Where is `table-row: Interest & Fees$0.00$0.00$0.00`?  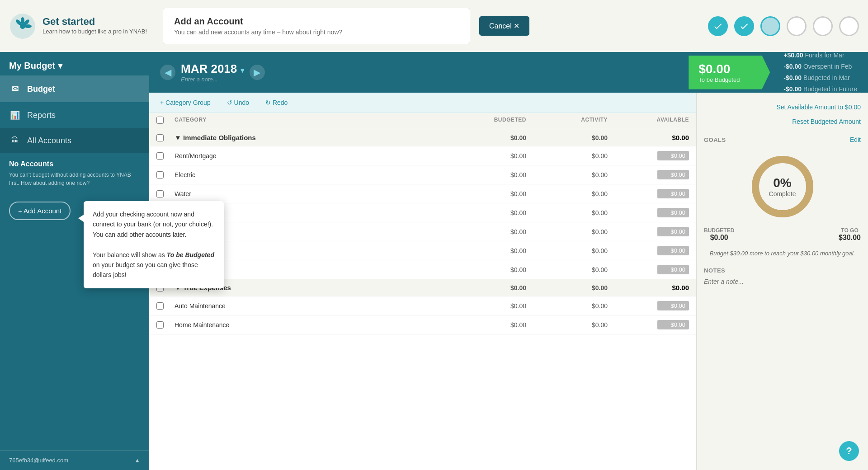
table-row: Interest & Fees$0.00$0.00$0.00 is located at coordinates (423, 270).